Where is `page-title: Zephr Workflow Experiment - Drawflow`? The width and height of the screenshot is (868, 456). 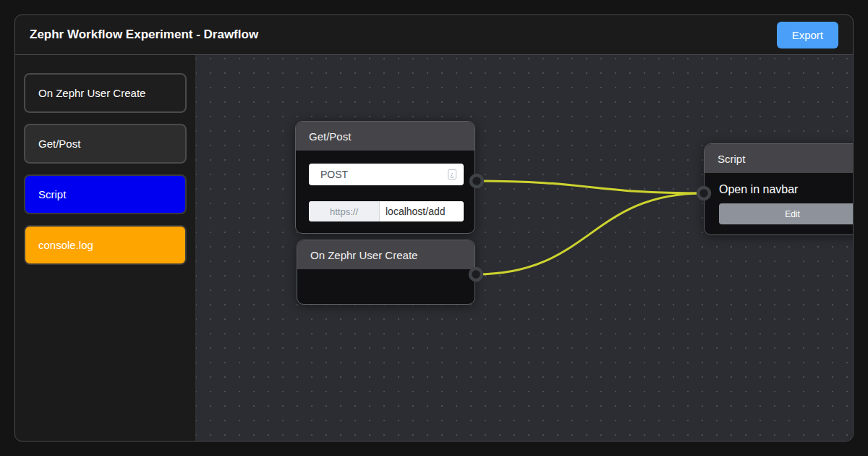
page-title: Zephr Workflow Experiment - Drawflow is located at coordinates (144, 35).